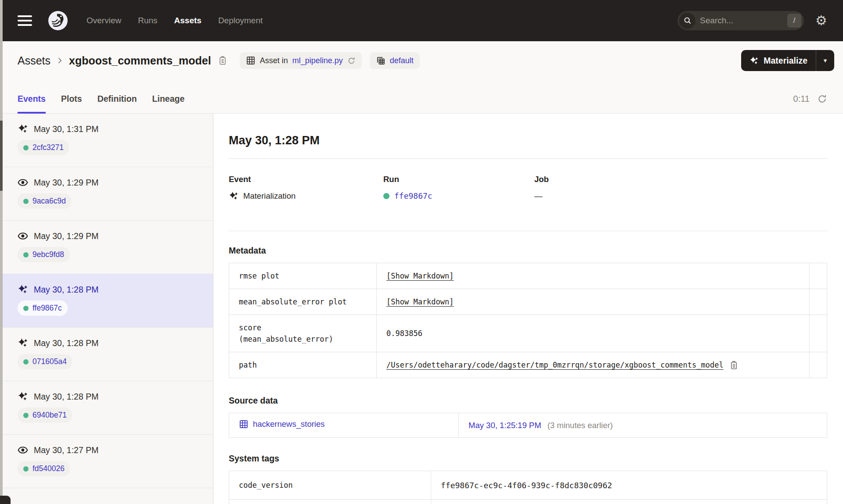 Image resolution: width=843 pixels, height=504 pixels. Describe the element at coordinates (528, 188) in the screenshot. I see `event-summary-grid: Event Materialization Run ffe9867c Job —` at that location.